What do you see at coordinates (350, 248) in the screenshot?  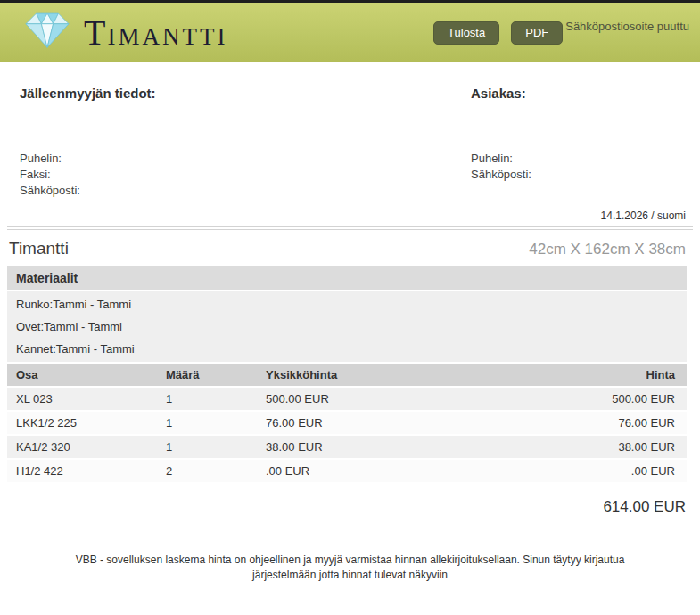 I see `product-row: Timantti 42cm X 162cm X 38cm` at bounding box center [350, 248].